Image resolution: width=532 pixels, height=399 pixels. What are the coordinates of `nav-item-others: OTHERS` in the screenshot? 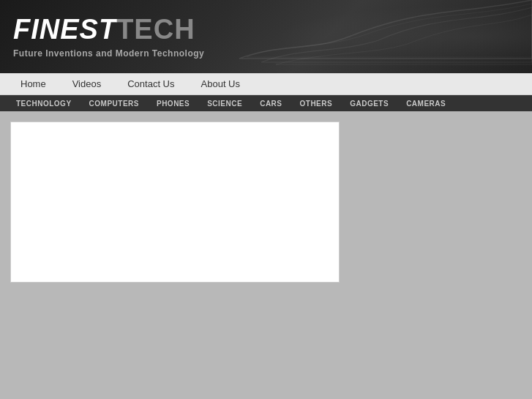 It's located at (316, 104).